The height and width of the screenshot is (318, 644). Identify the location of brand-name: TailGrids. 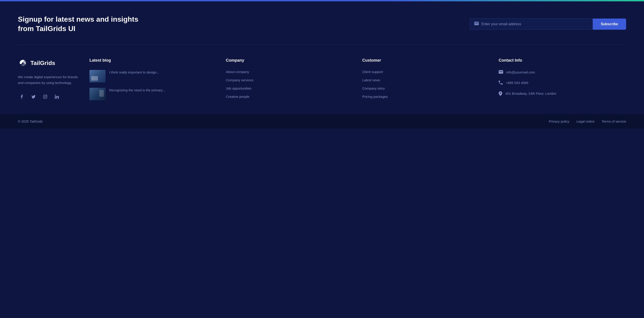
(43, 63).